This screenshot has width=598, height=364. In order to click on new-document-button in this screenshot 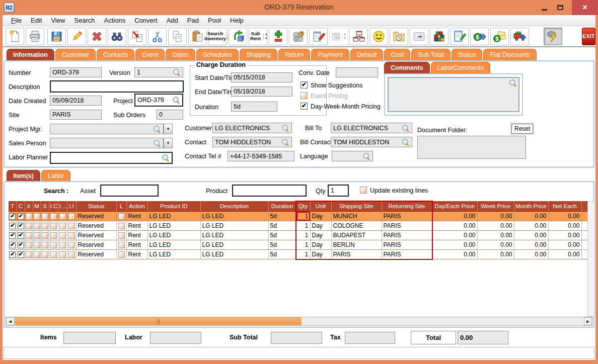, I will do `click(15, 36)`.